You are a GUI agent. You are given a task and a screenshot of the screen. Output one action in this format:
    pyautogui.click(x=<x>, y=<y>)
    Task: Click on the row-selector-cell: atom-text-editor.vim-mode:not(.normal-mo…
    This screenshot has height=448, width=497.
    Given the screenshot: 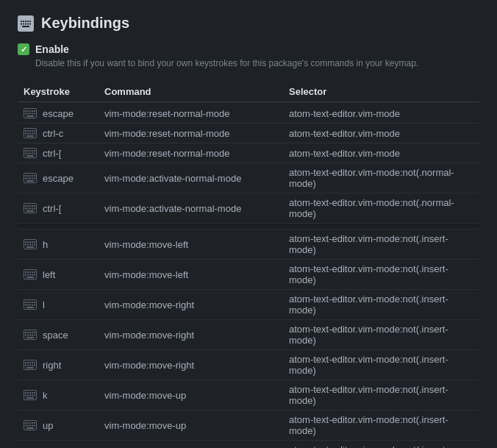 What is the action you would take?
    pyautogui.click(x=381, y=178)
    